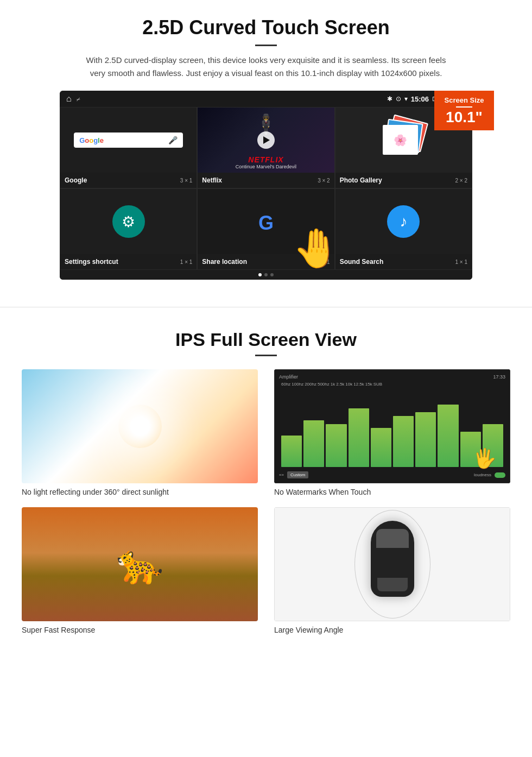 Image resolution: width=532 pixels, height=757 pixels. I want to click on curved-title: 2.5D Curved Touch Screen, so click(266, 28).